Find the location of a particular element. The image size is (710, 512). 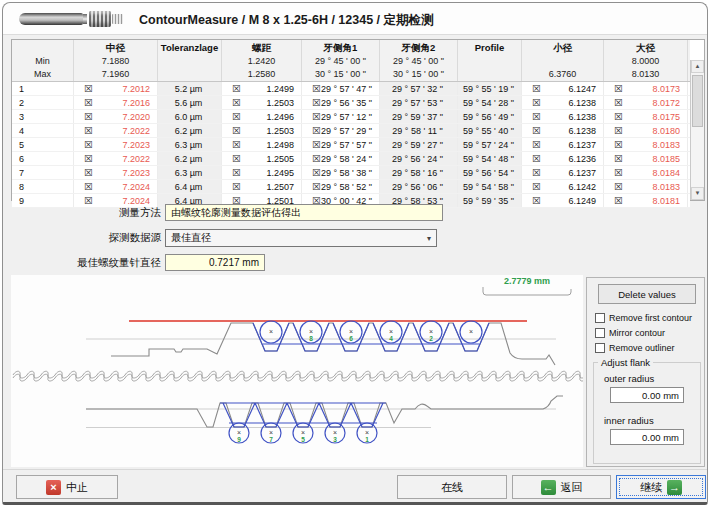

cell-value: 7.2022 is located at coordinates (125, 131).